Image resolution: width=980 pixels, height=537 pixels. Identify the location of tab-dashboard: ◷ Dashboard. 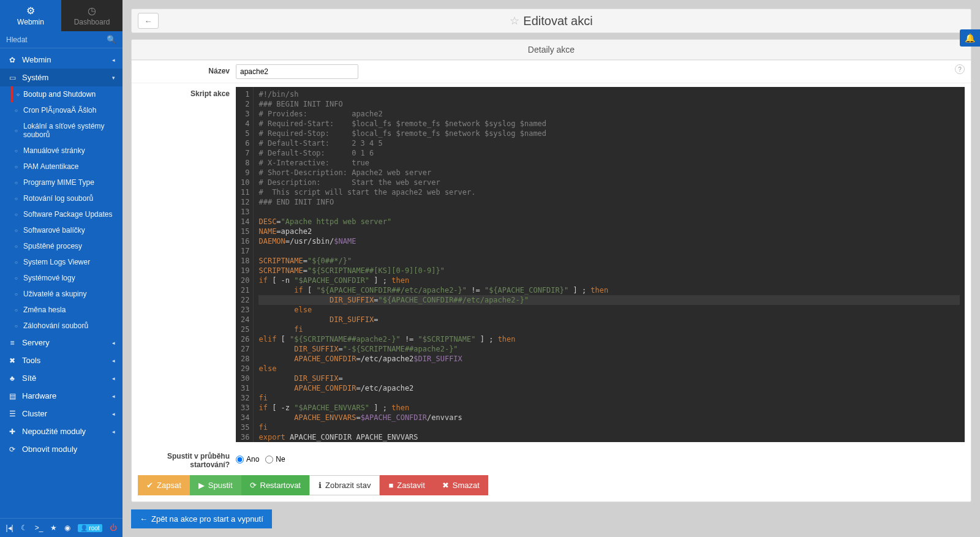
(92, 16).